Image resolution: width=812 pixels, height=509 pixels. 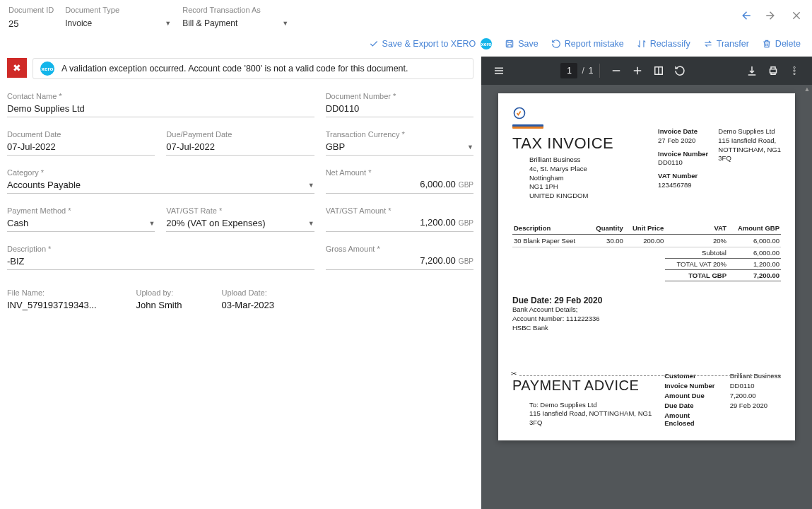 I want to click on vat-amount-field: VAT/GST Amount * 1,200.00GBP, so click(x=400, y=219).